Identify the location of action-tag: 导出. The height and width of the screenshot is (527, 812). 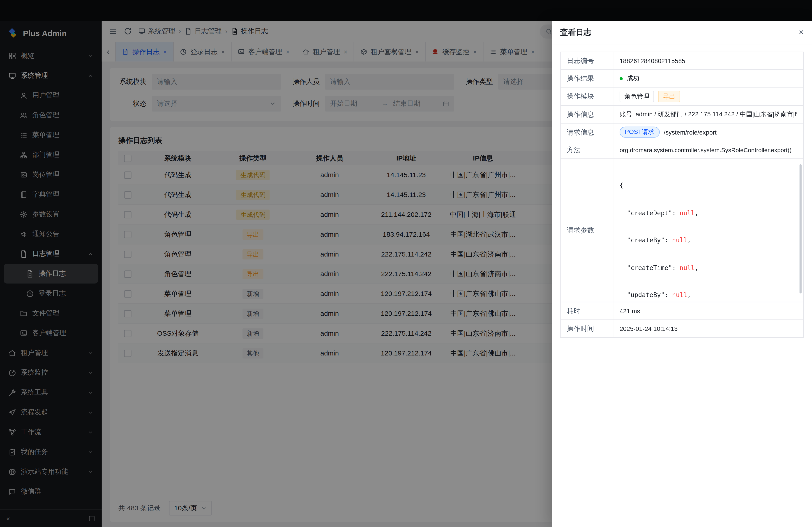
(669, 96).